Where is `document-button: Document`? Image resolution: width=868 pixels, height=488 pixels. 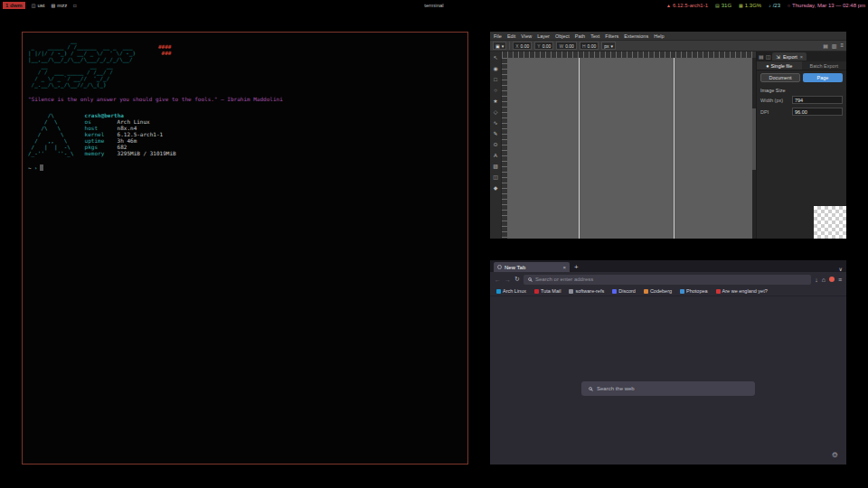
document-button: Document is located at coordinates (780, 78).